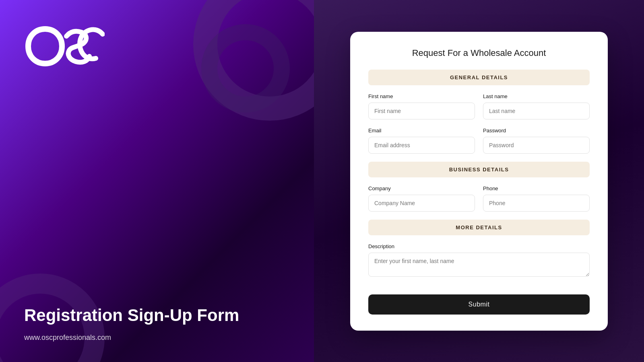 This screenshot has height=362, width=644. I want to click on company-phone-row: Company Phone, so click(479, 199).